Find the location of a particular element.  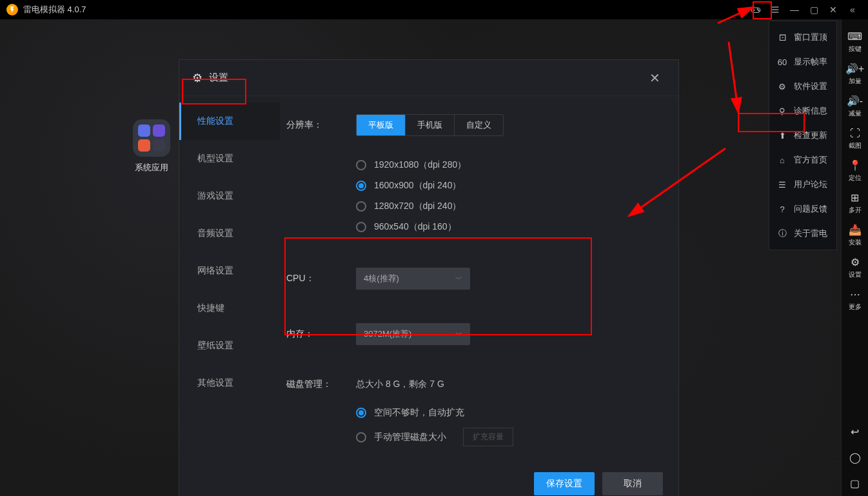

info-icon: ⓘ is located at coordinates (782, 233).